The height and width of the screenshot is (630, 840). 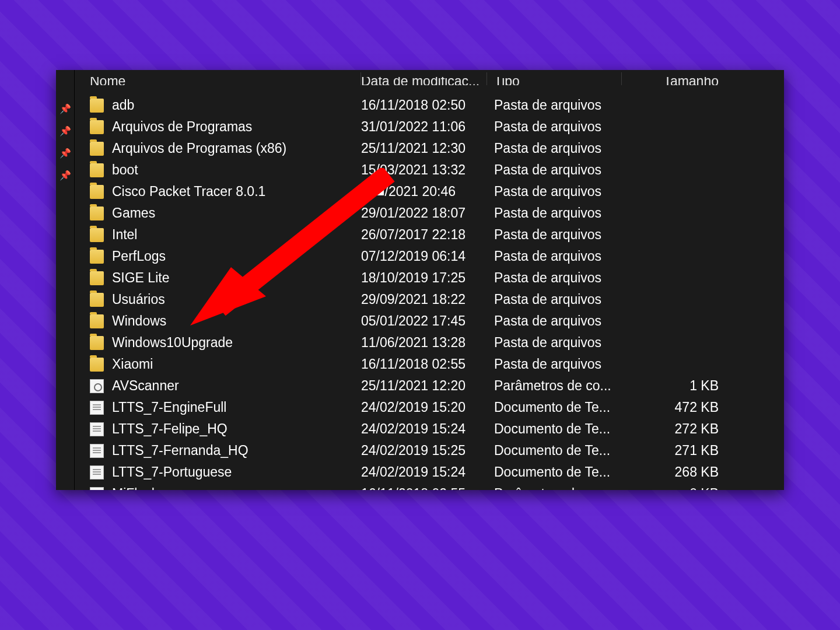 I want to click on file-row: Arquivos de Programas31/01/2022 11:06Pas…, so click(x=429, y=127).